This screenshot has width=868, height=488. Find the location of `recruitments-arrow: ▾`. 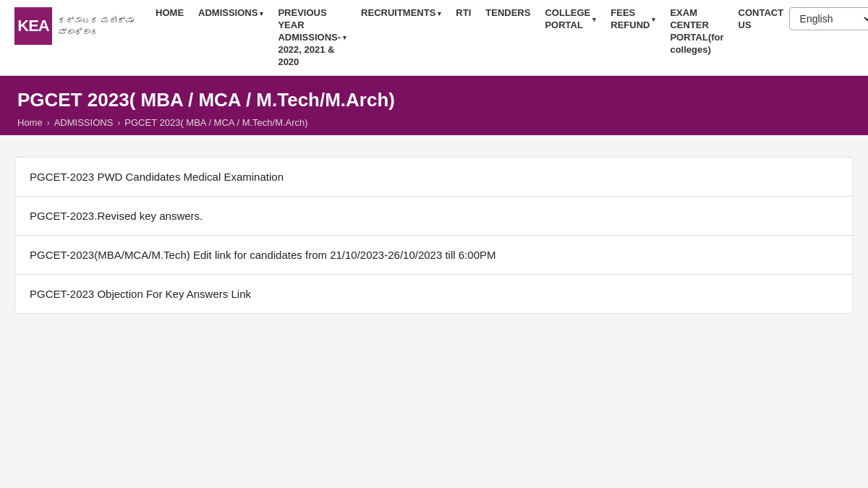

recruitments-arrow: ▾ is located at coordinates (440, 14).